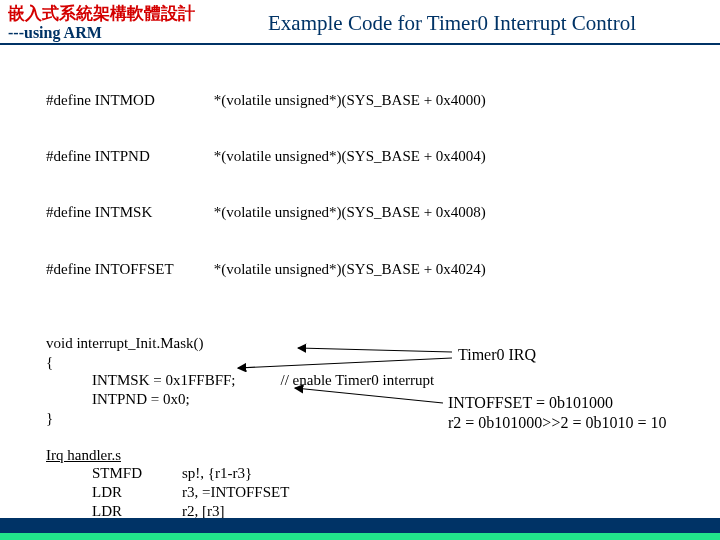 The height and width of the screenshot is (540, 720). Describe the element at coordinates (358, 380) in the screenshot. I see `func-comment: // enable Timer0 interrupt` at that location.